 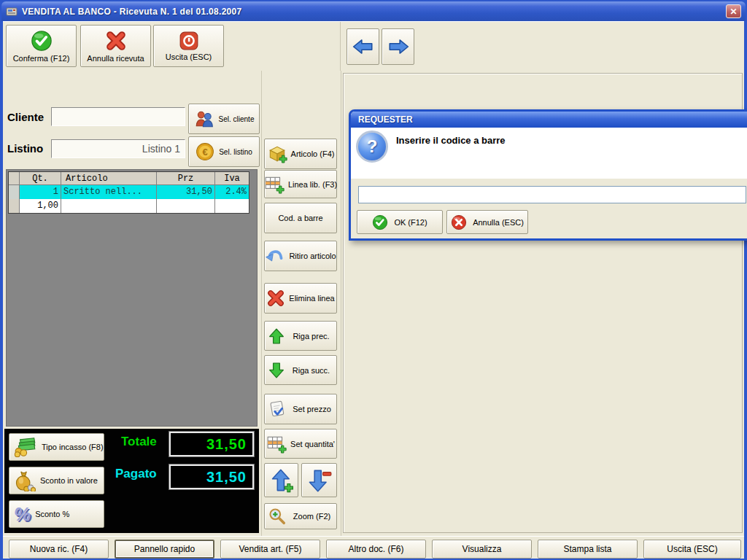 I want to click on sconto-pct-button: % Sconto %, so click(x=57, y=514).